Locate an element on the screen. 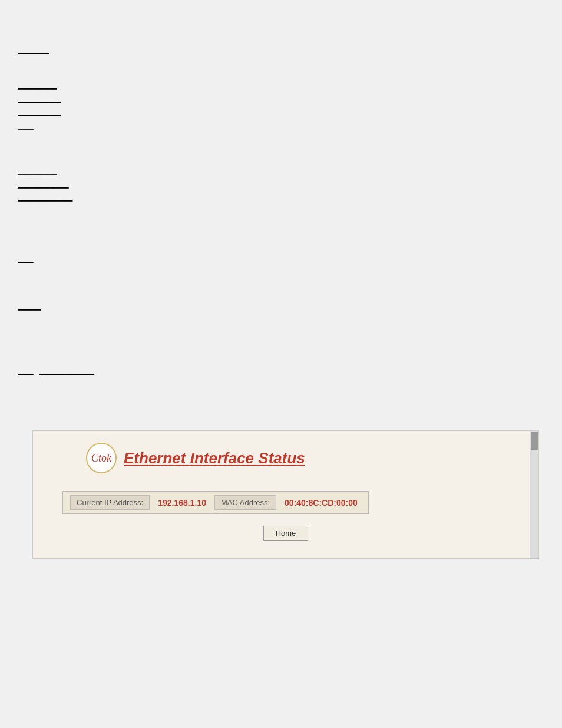  nav-group-6: ____ ______________ is located at coordinates (56, 372).